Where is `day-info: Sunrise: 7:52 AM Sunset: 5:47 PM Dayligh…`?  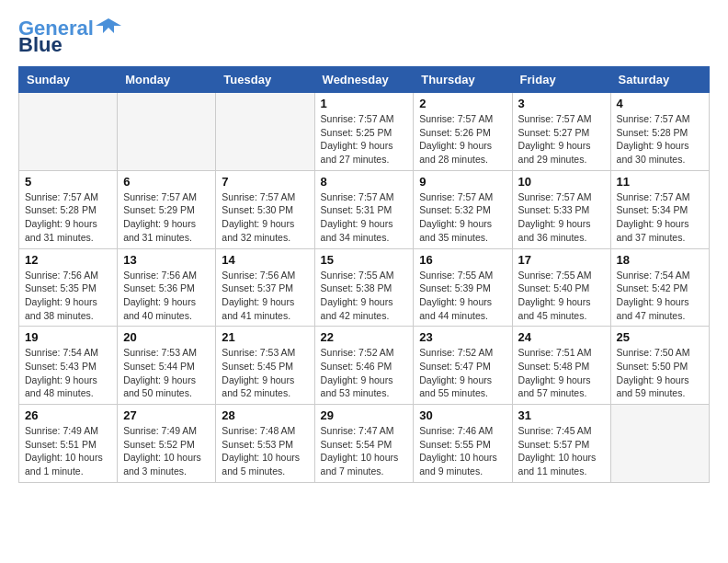 day-info: Sunrise: 7:52 AM Sunset: 5:47 PM Dayligh… is located at coordinates (462, 373).